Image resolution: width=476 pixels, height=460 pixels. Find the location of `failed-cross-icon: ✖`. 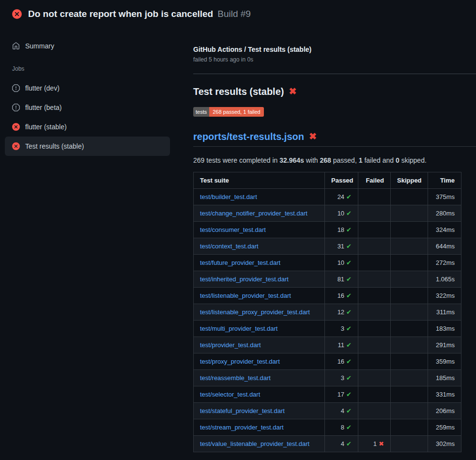

failed-cross-icon: ✖ is located at coordinates (313, 137).